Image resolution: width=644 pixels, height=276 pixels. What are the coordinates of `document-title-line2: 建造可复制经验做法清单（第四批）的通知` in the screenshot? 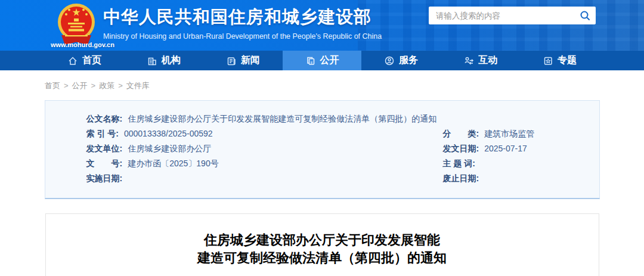 It's located at (322, 258).